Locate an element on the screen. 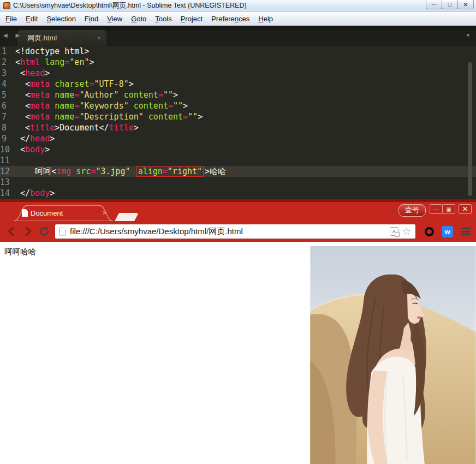  code-line: 5 <meta name="Author" content=""> is located at coordinates (238, 95).